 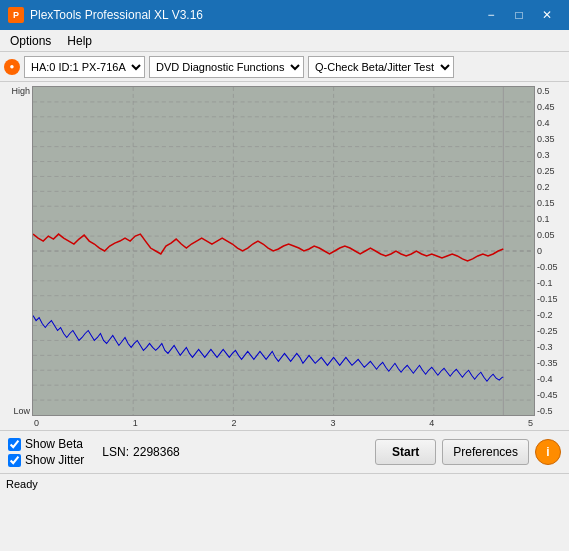 What do you see at coordinates (545, 379) in the screenshot?
I see `y-right-18: -0.4` at bounding box center [545, 379].